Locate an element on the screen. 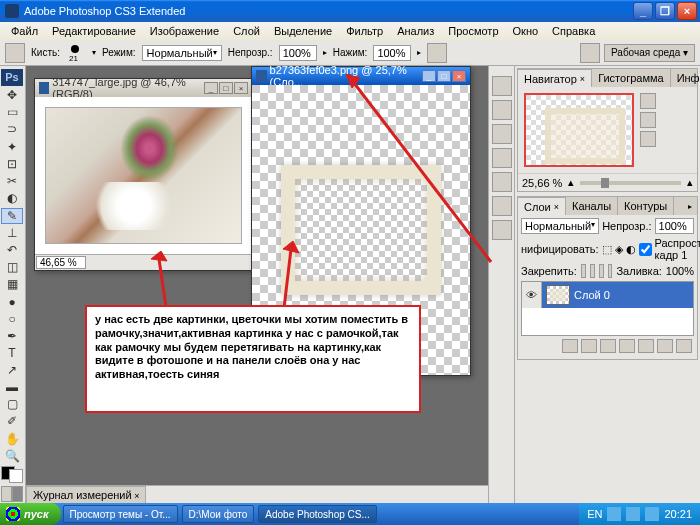 Image resolution: width=700 pixels, height=525 pixels. menu-file: Файл is located at coordinates (24, 31).